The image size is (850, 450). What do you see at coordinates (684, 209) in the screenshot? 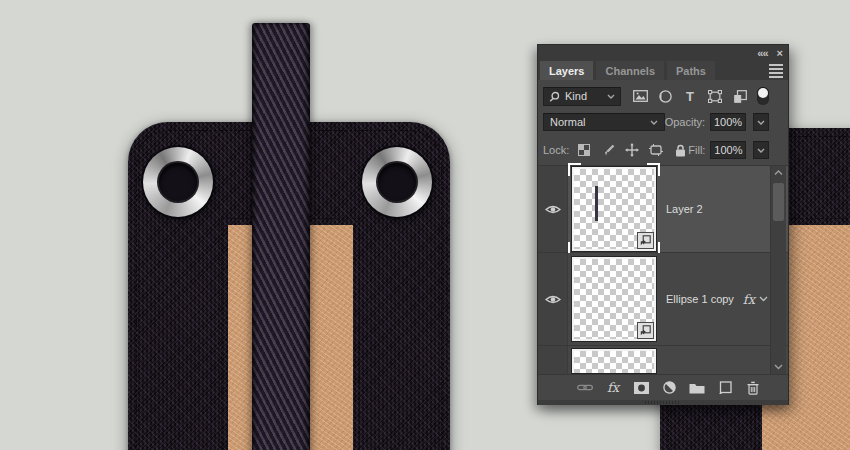
I see `layer-name: Layer 2` at bounding box center [684, 209].